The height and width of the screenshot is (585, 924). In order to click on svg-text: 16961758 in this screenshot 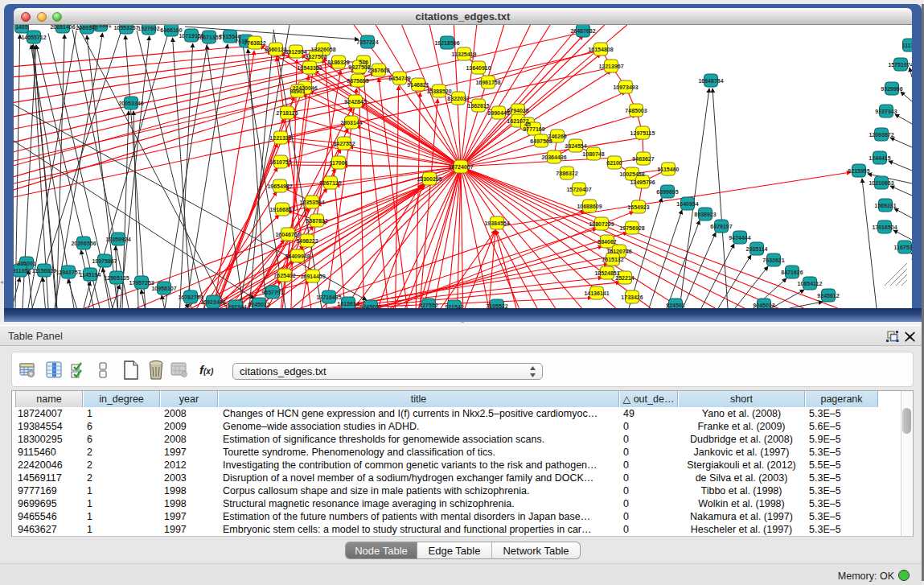, I will do `click(487, 82)`.